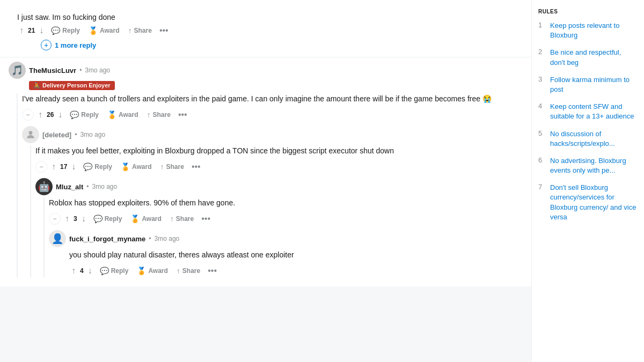 The height and width of the screenshot is (362, 644). I want to click on reply3-actions: ↑ 4 ↓ 💬 Reply, so click(296, 271).